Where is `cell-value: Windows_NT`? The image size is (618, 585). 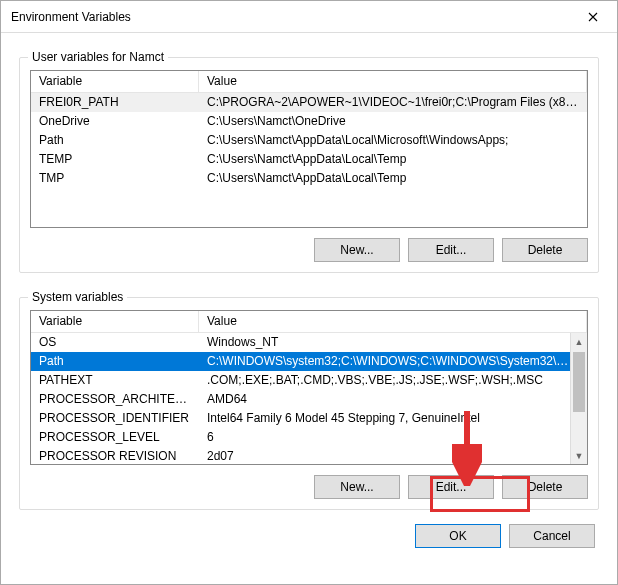 cell-value: Windows_NT is located at coordinates (393, 342).